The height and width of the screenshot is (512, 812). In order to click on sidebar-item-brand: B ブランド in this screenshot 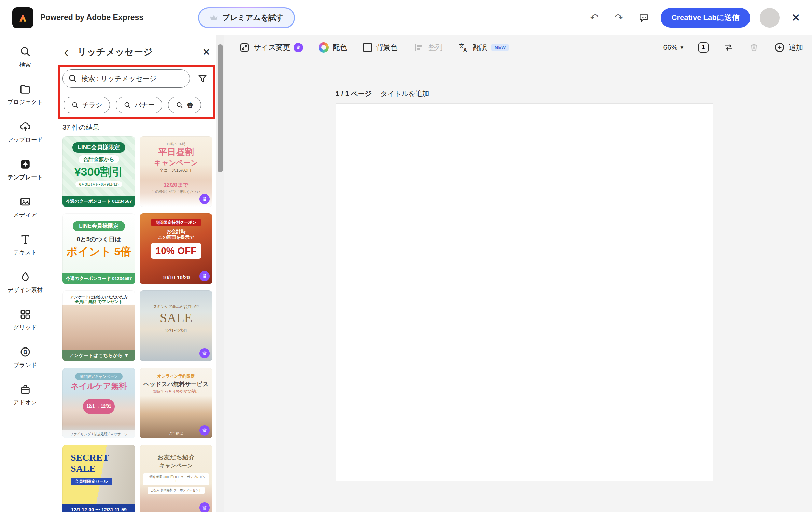, I will do `click(25, 357)`.